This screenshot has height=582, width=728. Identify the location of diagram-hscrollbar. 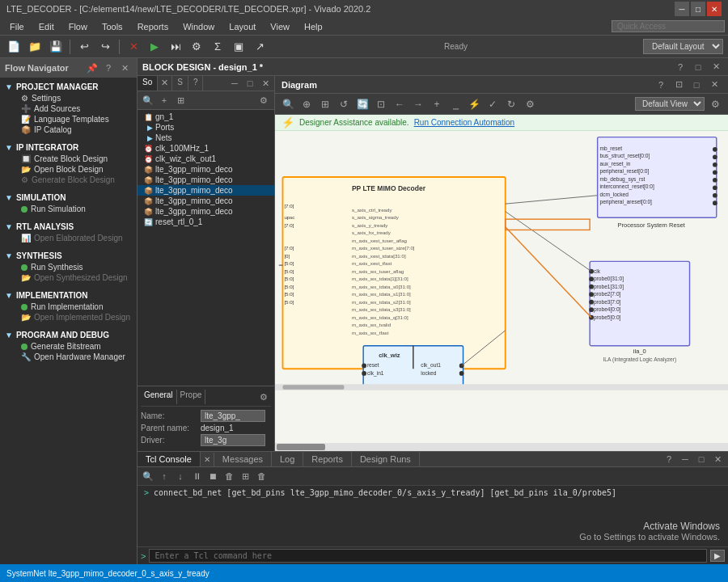
(502, 447).